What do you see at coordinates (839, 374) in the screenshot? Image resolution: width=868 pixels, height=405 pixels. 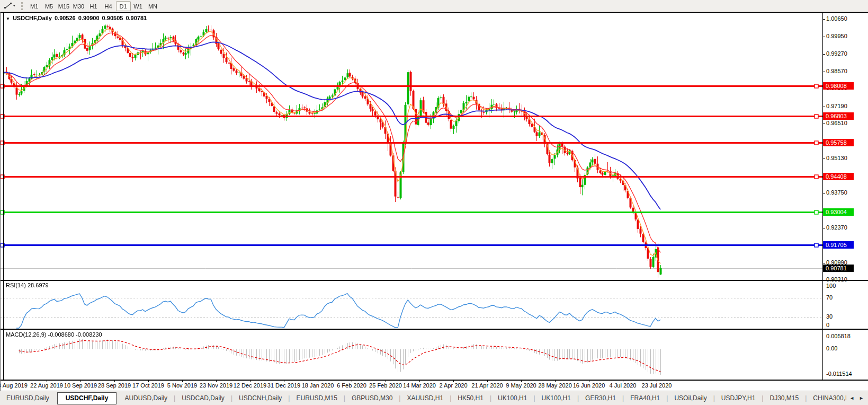 I see `indicator-axis-label: -0.011514` at bounding box center [839, 374].